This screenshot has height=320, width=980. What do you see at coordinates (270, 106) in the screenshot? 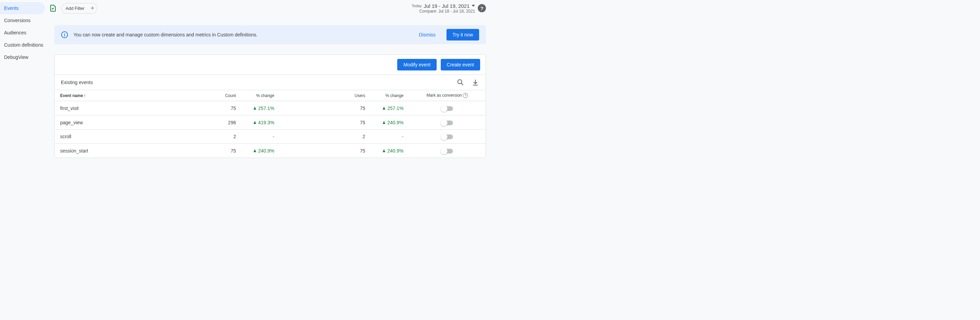
I see `events-card: Modify event Create event Existing event…` at bounding box center [270, 106].